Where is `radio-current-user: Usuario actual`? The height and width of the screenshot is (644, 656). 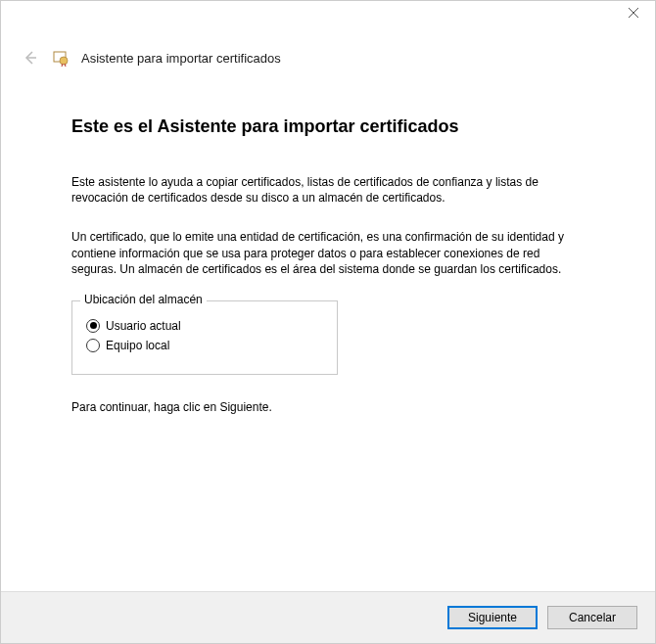 radio-current-user: Usuario actual is located at coordinates (205, 326).